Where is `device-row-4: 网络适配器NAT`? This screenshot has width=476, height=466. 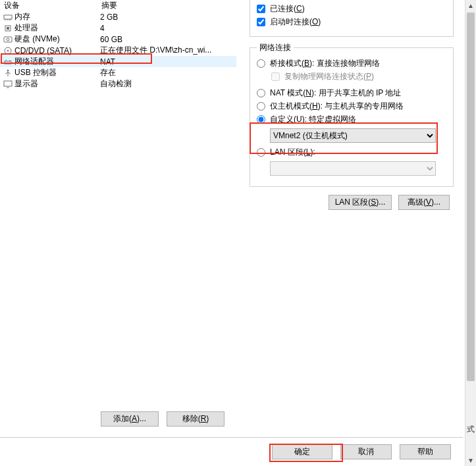
device-row-4: 网络适配器NAT is located at coordinates (119, 62).